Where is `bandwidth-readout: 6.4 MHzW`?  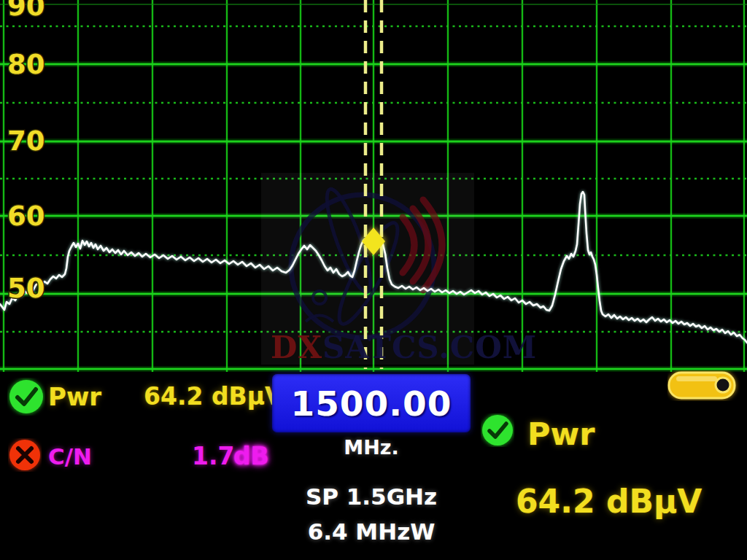
bandwidth-readout: 6.4 MHzW is located at coordinates (371, 532).